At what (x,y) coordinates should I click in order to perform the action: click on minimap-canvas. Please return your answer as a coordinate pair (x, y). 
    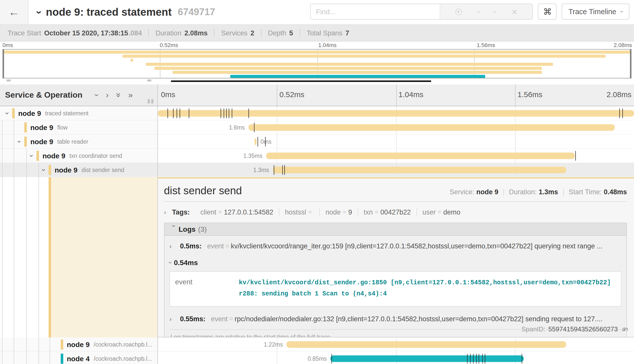
    Looking at the image, I should click on (317, 64).